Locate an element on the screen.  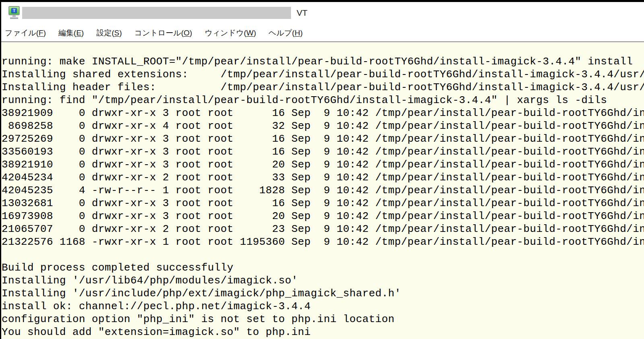
terminal-line: Installing header files: /tmp/pear/insta… is located at coordinates (323, 87).